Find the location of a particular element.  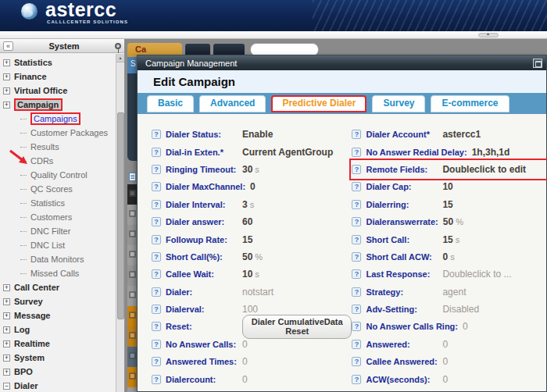

field-value-no-answer-redial-delay: 1h,3h,1d is located at coordinates (491, 152).